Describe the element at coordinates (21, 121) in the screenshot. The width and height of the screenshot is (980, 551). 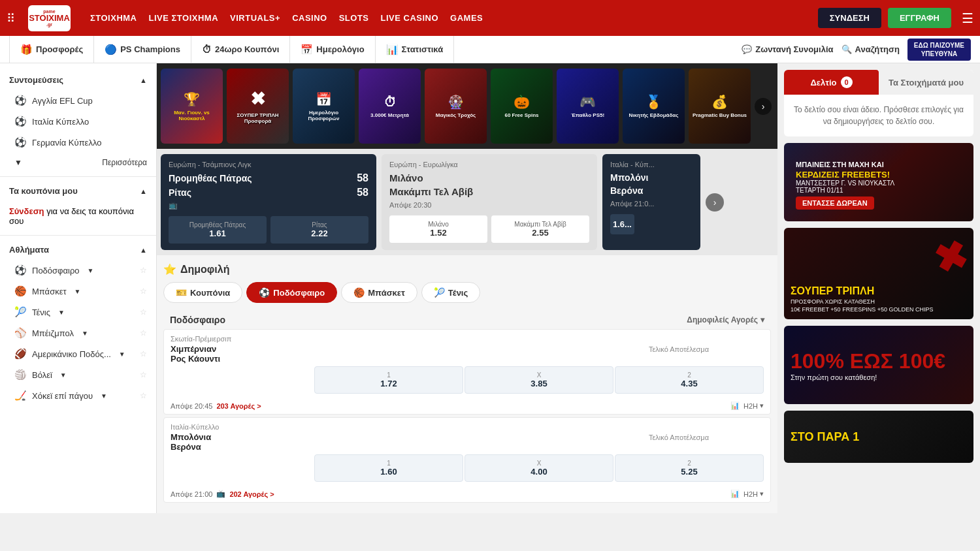
I see `football-icon: ⚽` at that location.